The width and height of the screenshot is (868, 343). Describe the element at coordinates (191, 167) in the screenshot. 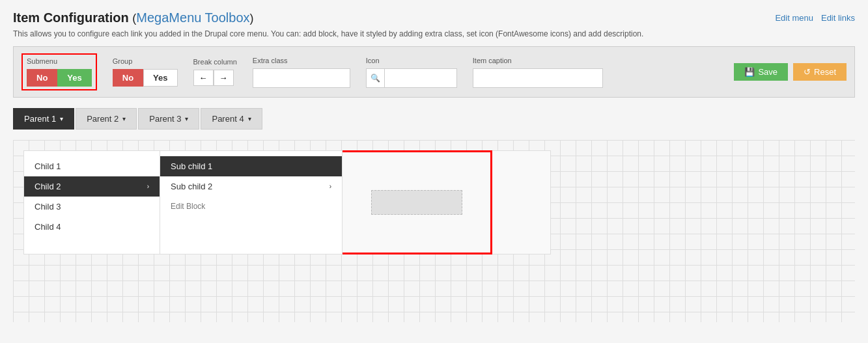

I see `sub-1-label: Sub child 1` at that location.